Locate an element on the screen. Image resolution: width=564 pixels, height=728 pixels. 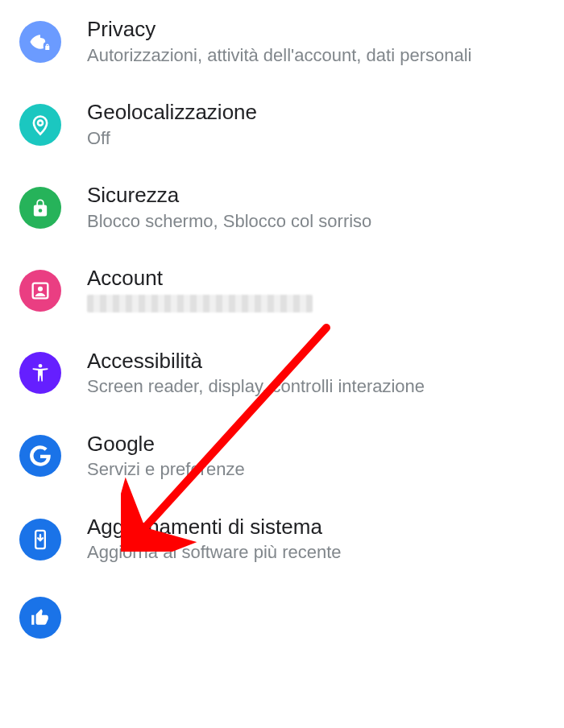
settings-item-title: Accessibilità is located at coordinates (316, 361).